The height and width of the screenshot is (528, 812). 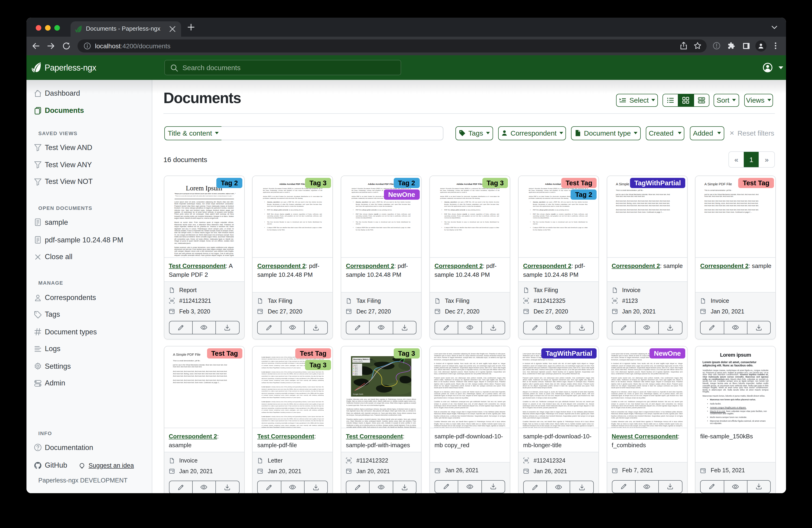 I want to click on svg-text: Boundary Waters Trip, so click(x=363, y=359).